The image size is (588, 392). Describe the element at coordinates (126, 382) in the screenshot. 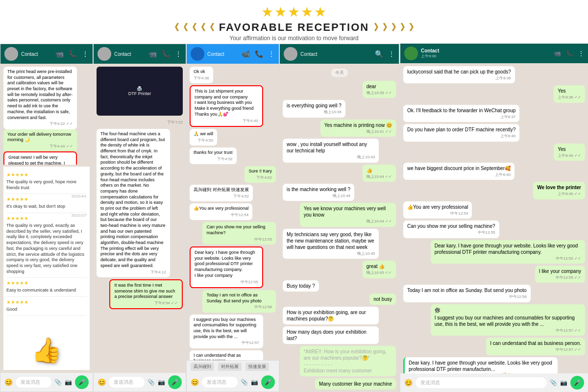

I see `message-input-2: 发送消息` at that location.